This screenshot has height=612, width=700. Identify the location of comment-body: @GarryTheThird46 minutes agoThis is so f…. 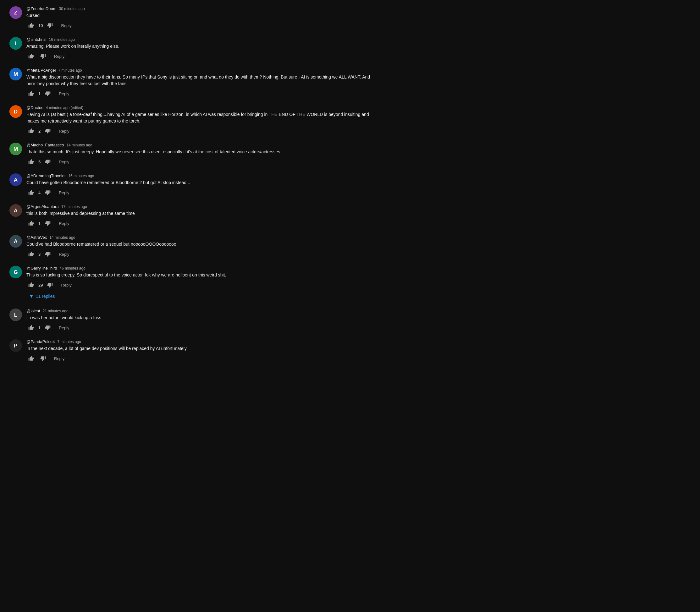
(200, 283).